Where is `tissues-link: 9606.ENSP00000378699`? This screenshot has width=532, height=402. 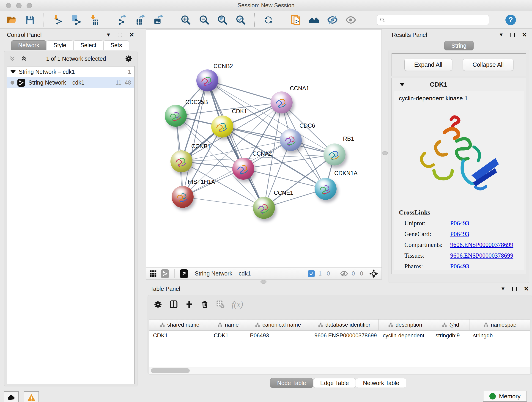 tissues-link: 9606.ENSP00000378699 is located at coordinates (482, 255).